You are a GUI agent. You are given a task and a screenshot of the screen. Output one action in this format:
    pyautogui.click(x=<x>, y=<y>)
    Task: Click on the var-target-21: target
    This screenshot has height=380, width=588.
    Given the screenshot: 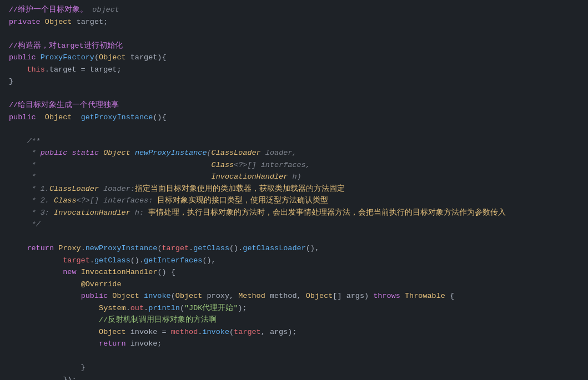 What is the action you would take?
    pyautogui.click(x=175, y=249)
    